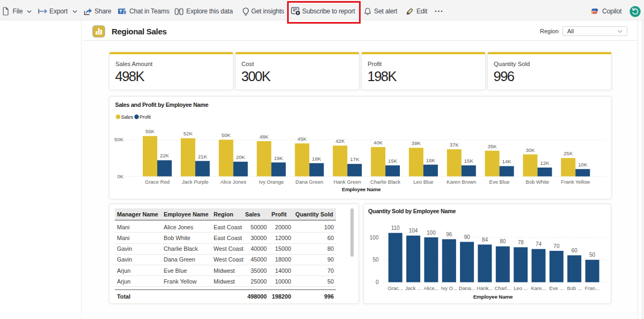  I want to click on svg-text: 17K, so click(355, 159).